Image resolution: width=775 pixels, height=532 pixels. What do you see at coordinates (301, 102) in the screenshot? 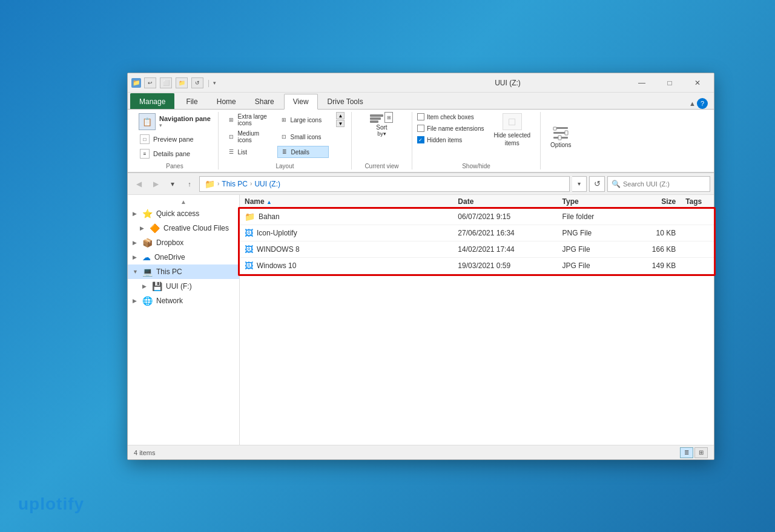
I see `tab-view: View` at bounding box center [301, 102].